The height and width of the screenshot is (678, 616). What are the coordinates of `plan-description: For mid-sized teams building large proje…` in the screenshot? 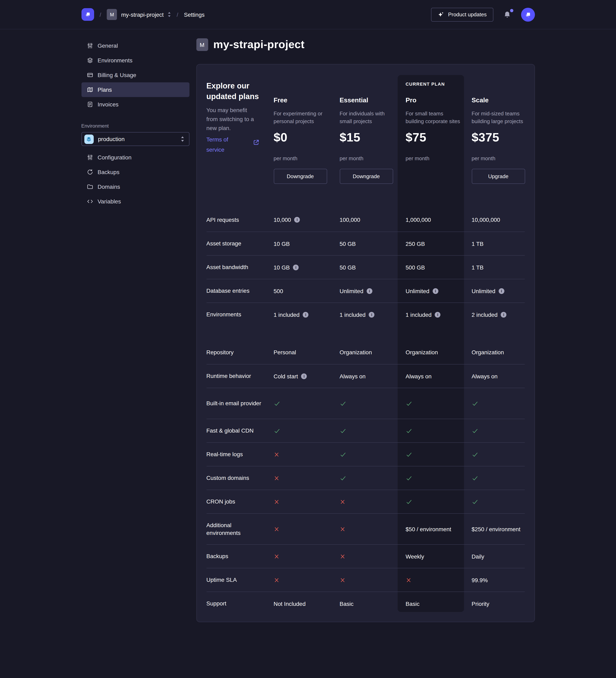 It's located at (499, 117).